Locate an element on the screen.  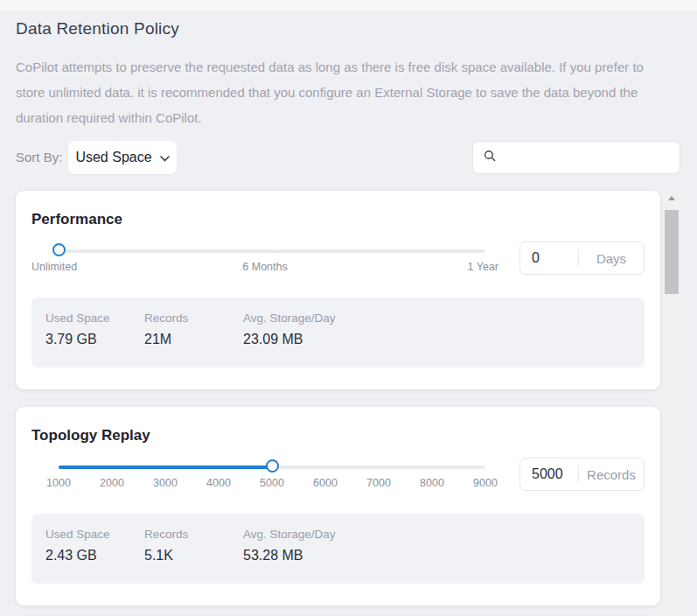
sort-by-label: Sort By: is located at coordinates (38, 158).